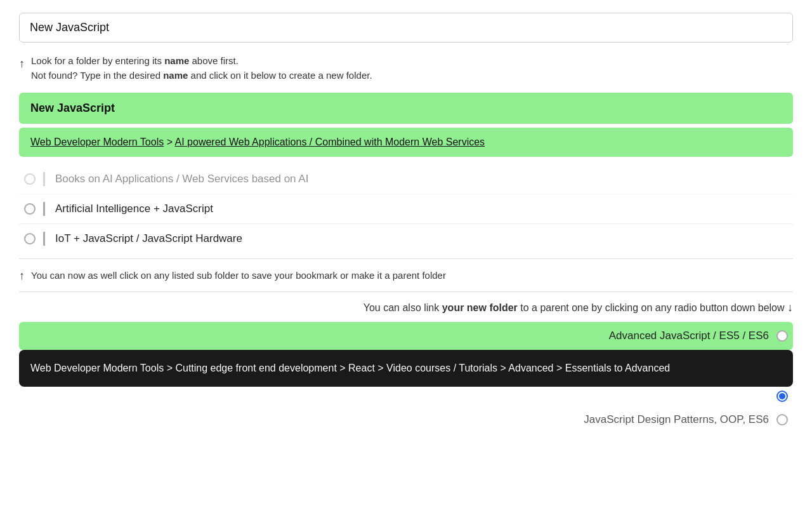 Image resolution: width=812 pixels, height=508 pixels. Describe the element at coordinates (97, 142) in the screenshot. I see `breadcrumb-part1: Web Developer Modern Tools` at that location.